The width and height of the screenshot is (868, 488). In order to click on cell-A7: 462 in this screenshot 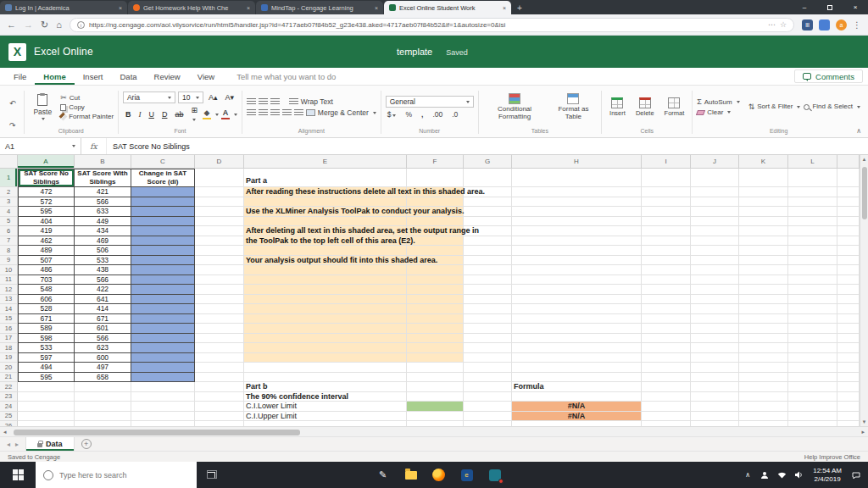, I will do `click(46, 241)`.